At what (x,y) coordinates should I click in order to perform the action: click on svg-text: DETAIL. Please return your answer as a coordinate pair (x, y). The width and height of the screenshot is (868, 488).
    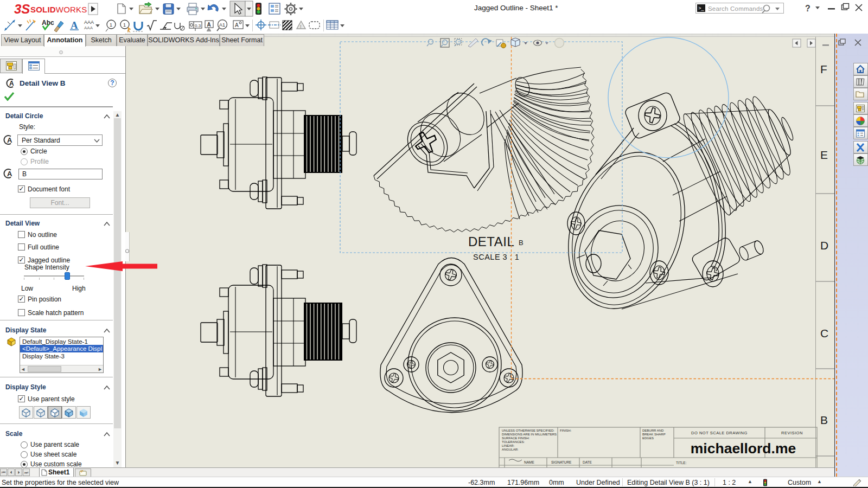
    Looking at the image, I should click on (492, 242).